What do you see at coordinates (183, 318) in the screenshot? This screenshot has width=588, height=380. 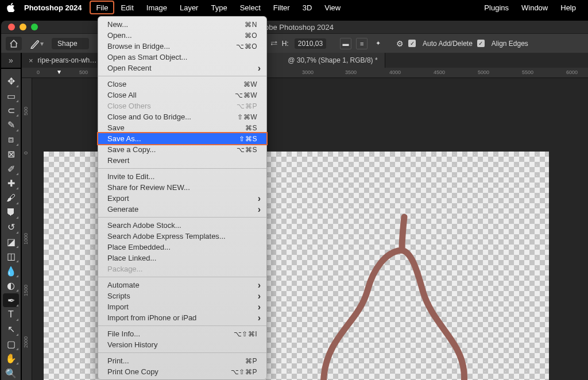 I see `menuitem-import-ios: Import from iPhone or iPad` at bounding box center [183, 318].